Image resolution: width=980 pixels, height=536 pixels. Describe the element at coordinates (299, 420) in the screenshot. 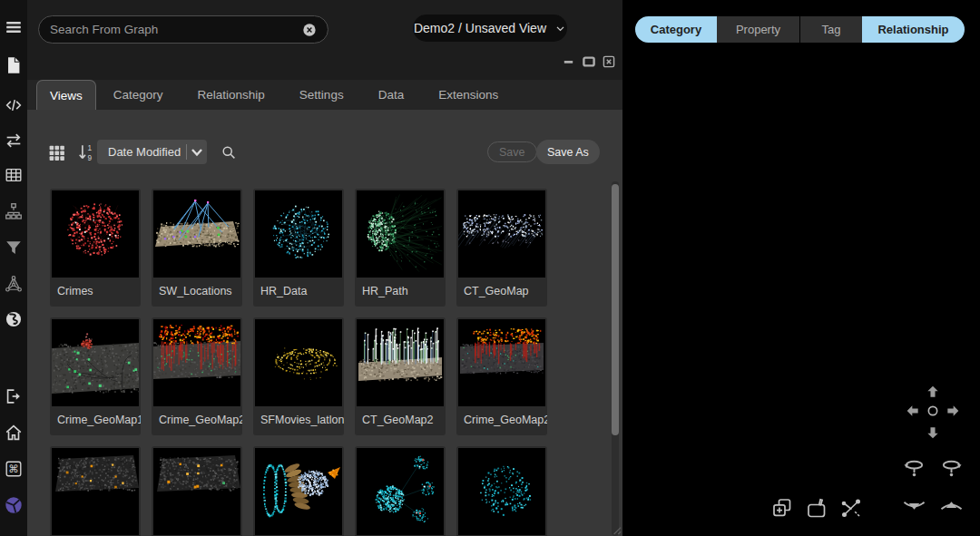

I see `view-card-label: SFMovies_latlon` at that location.